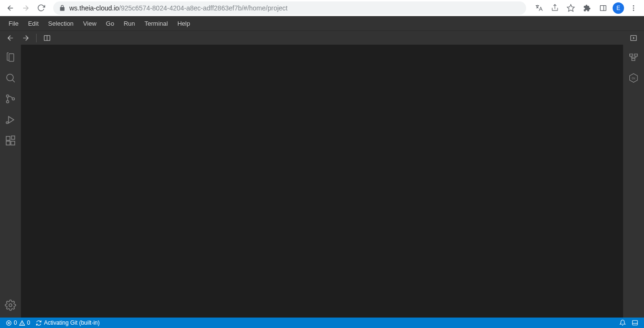 The height and width of the screenshot is (328, 644). Describe the element at coordinates (36, 38) in the screenshot. I see `toolbar-separator` at that location.